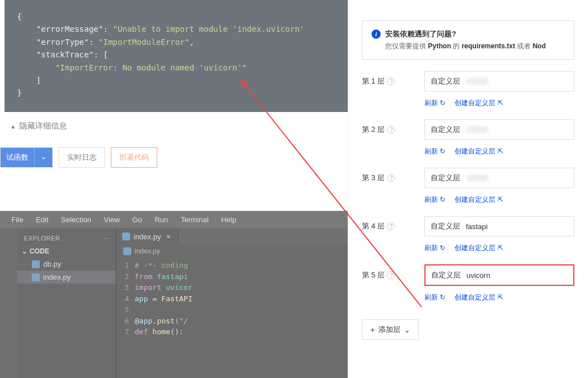 This screenshot has width=588, height=378. I want to click on more-icon: ···, so click(106, 238).